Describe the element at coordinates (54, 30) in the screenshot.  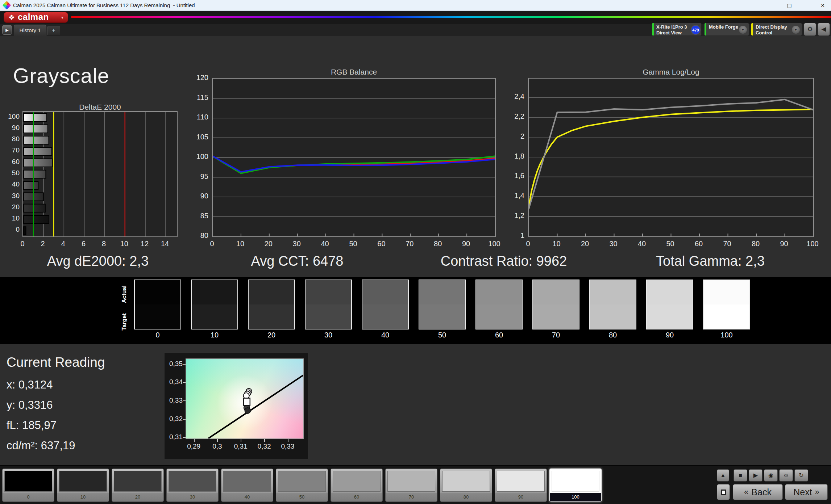
I see `add-tab-button: +` at that location.